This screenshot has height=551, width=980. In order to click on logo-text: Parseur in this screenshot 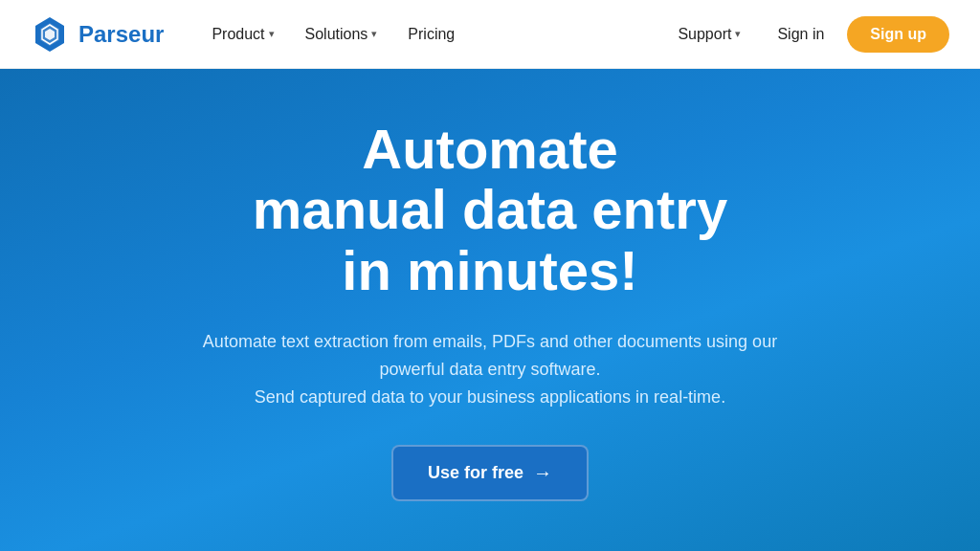, I will do `click(121, 34)`.